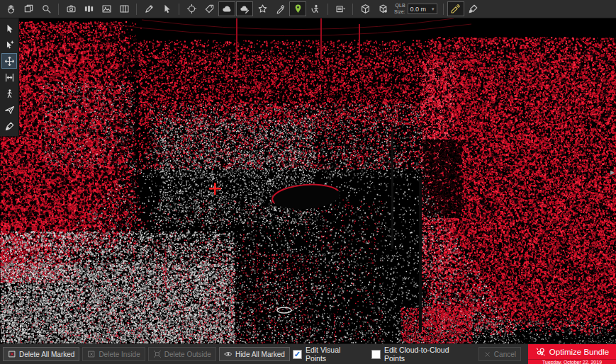 This screenshot has height=364, width=616. Describe the element at coordinates (421, 354) in the screenshot. I see `edit-cloud-to-cloud-points-checkbox: Edit Cloud-to-Cloud Points` at that location.